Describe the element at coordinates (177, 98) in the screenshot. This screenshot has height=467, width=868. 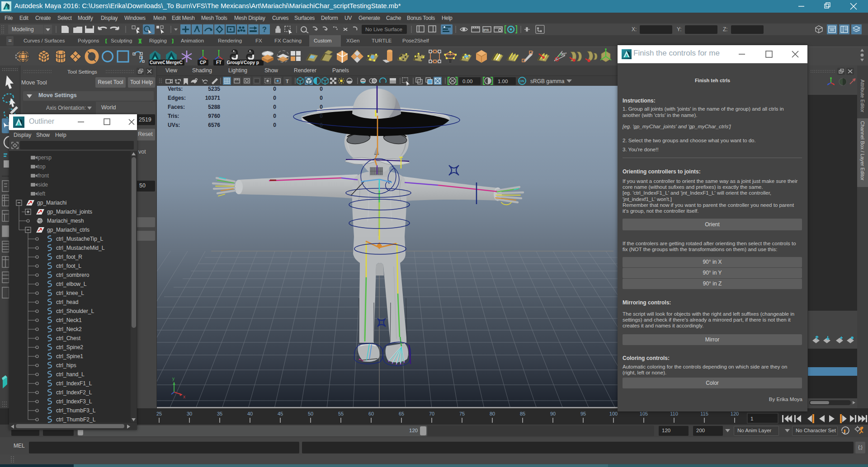
I see `svg-text: Edges:` at that location.